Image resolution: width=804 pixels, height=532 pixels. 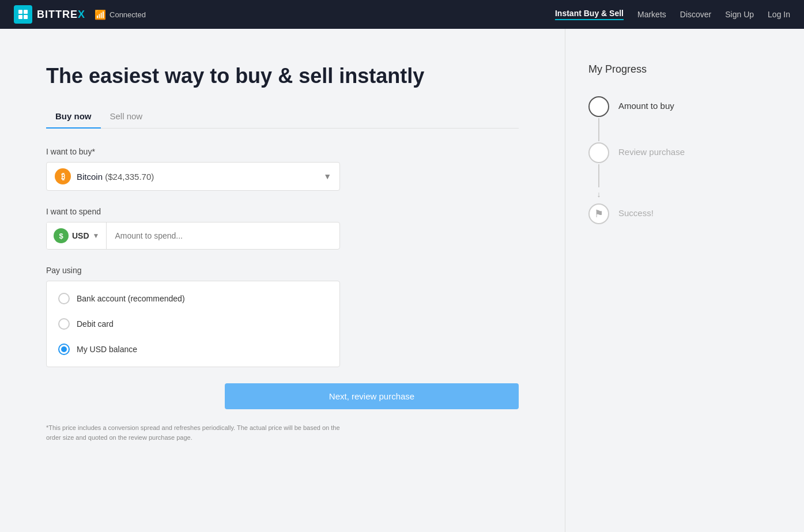 I want to click on buy-section: I want to buy* ₿ Bitcoin ($24,335.70) ▼ …, so click(x=282, y=169).